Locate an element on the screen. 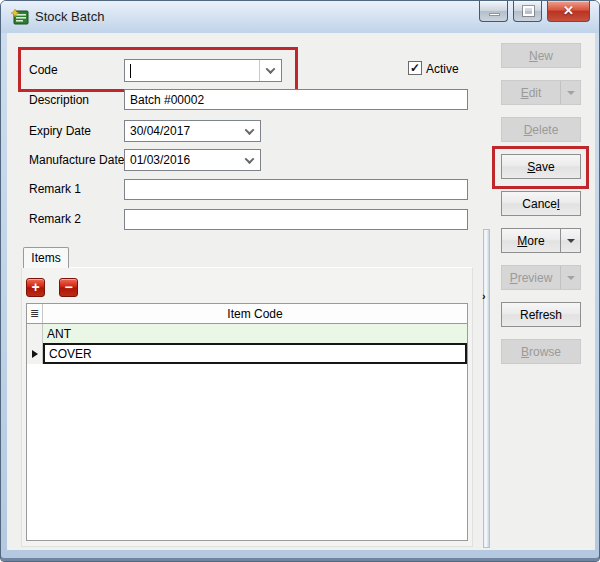 The image size is (600, 562). refresh-button: Refresh is located at coordinates (541, 314).